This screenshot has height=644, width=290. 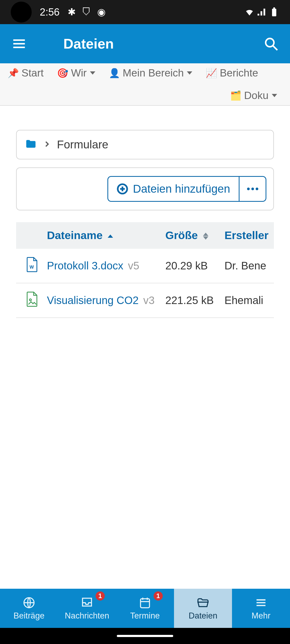 I want to click on file-toolbar: Dateien hinzufügen, so click(x=145, y=189).